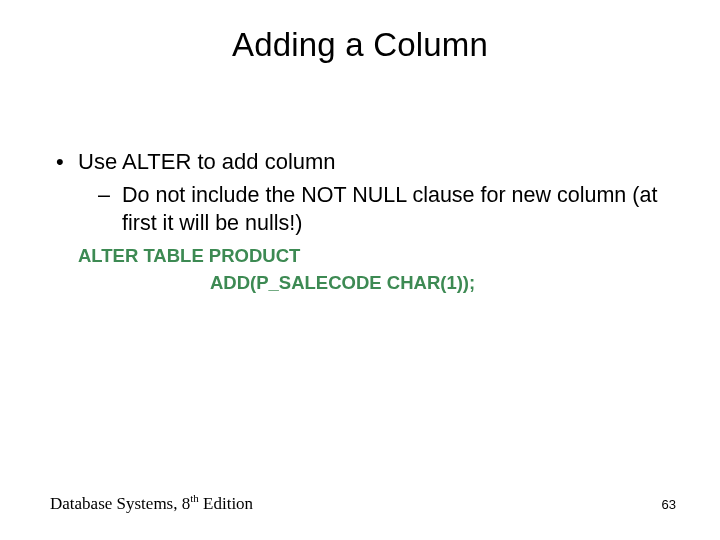  What do you see at coordinates (360, 162) in the screenshot?
I see `bullet-level-1: Use ALTER to add column` at bounding box center [360, 162].